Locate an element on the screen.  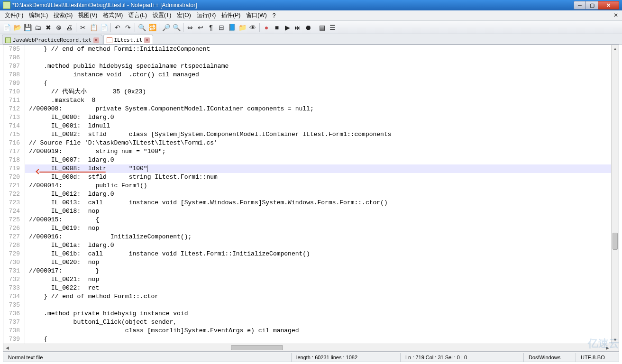
paste-icon: 📄 is located at coordinates (104, 27).